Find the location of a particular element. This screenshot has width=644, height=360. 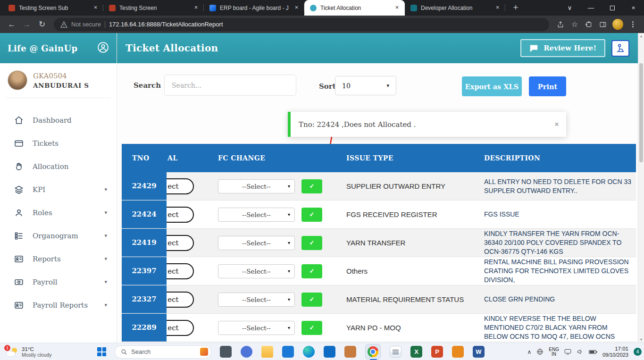

sort-page-size-select: 10 ▾ is located at coordinates (366, 86).